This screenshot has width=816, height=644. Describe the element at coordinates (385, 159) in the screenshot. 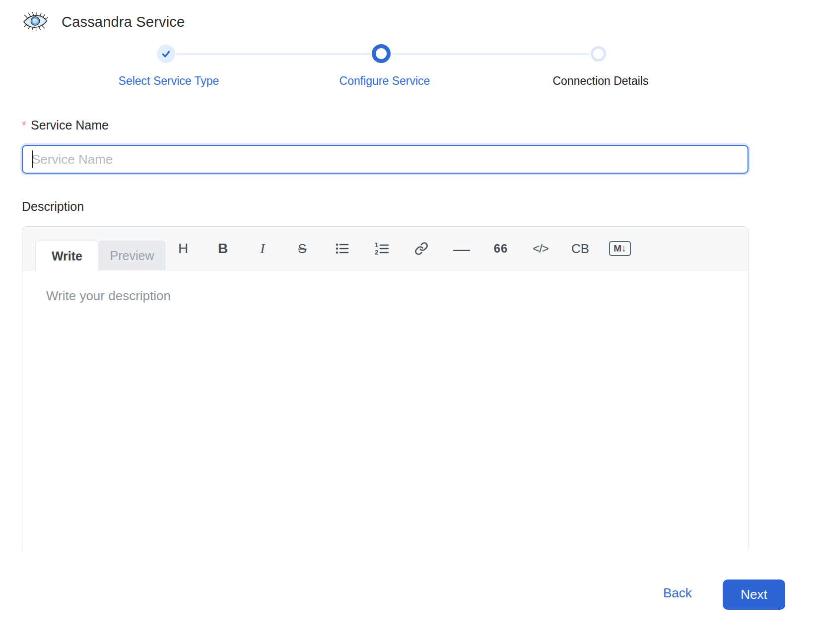

I see `service-name-input-wrap` at that location.